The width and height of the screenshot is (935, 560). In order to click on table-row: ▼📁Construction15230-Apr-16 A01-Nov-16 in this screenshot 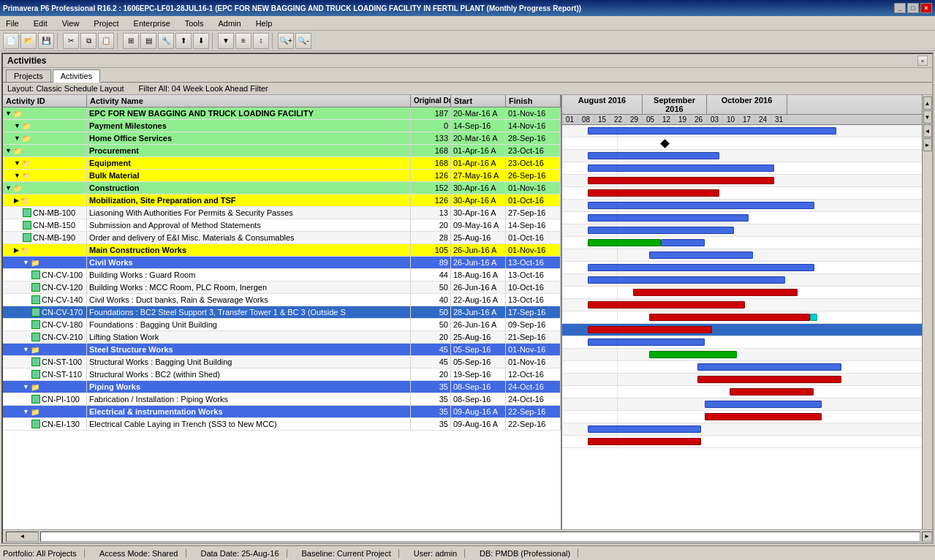, I will do `click(282, 189)`.